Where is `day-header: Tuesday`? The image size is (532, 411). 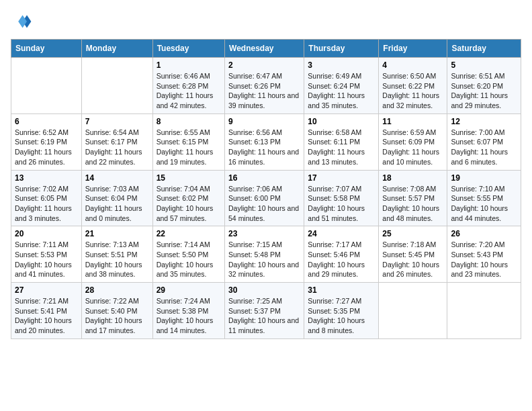
day-header: Tuesday is located at coordinates (188, 48).